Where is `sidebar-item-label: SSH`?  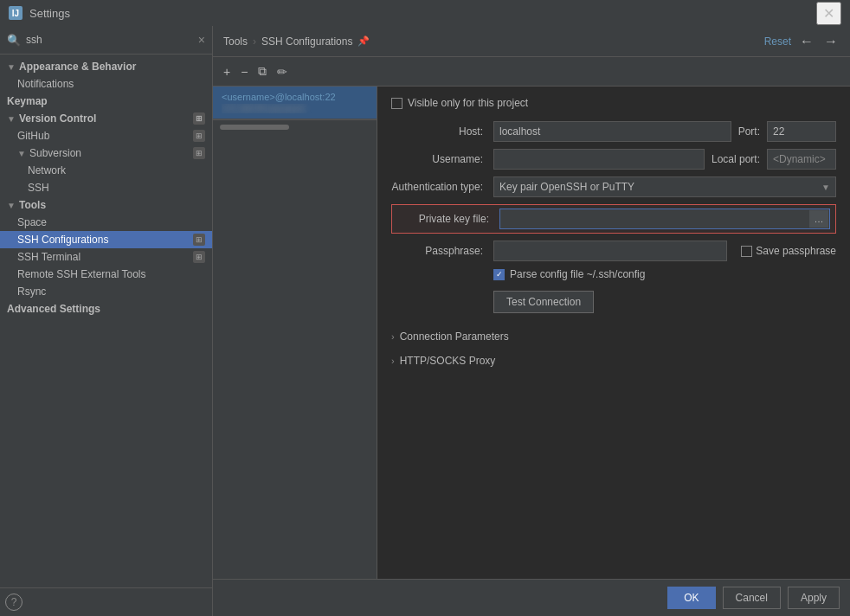 sidebar-item-label: SSH is located at coordinates (116, 188).